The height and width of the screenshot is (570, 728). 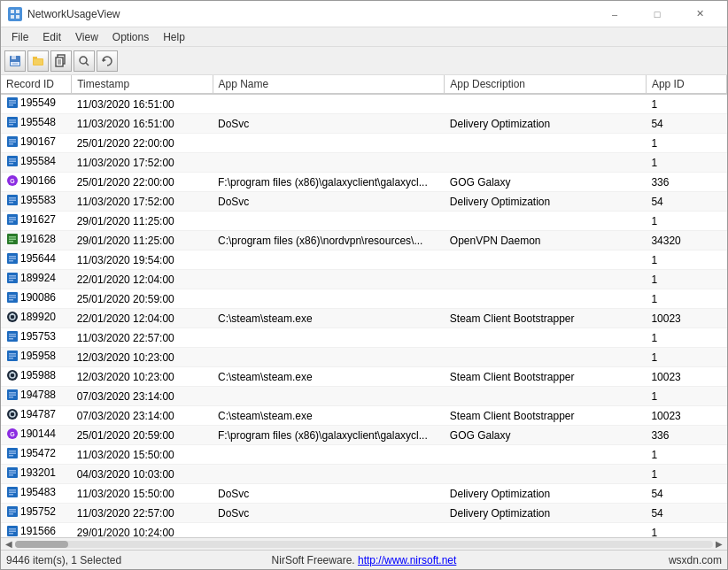 I want to click on table-row: G19016625/01/2020 22:00:00F:\program fil…, so click(x=364, y=182).